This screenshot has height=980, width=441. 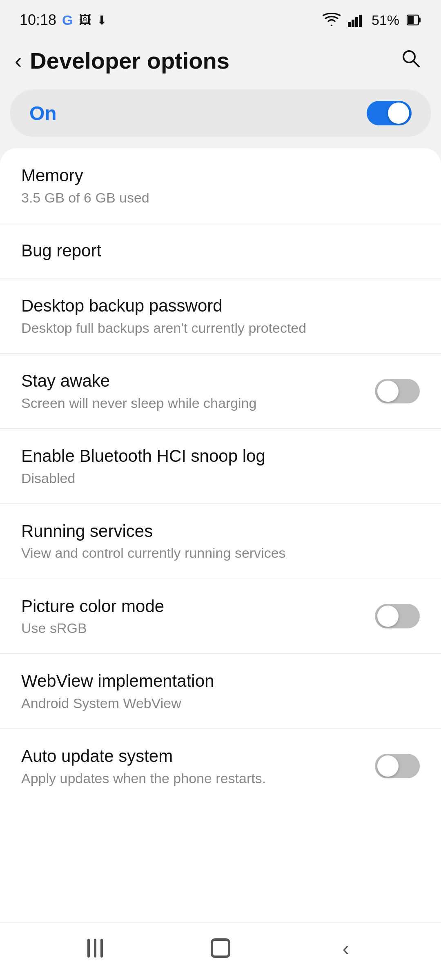 I want to click on item-title-bug-report: Bug report, so click(x=220, y=251).